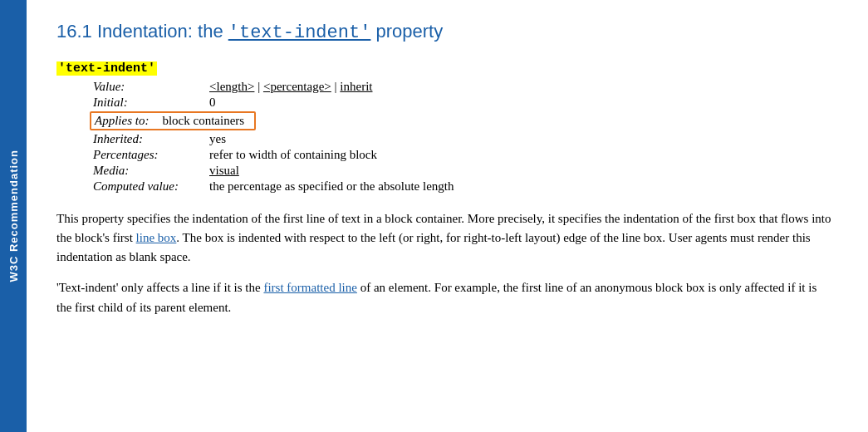 This screenshot has height=432, width=868. I want to click on length-link: <length>, so click(232, 86).